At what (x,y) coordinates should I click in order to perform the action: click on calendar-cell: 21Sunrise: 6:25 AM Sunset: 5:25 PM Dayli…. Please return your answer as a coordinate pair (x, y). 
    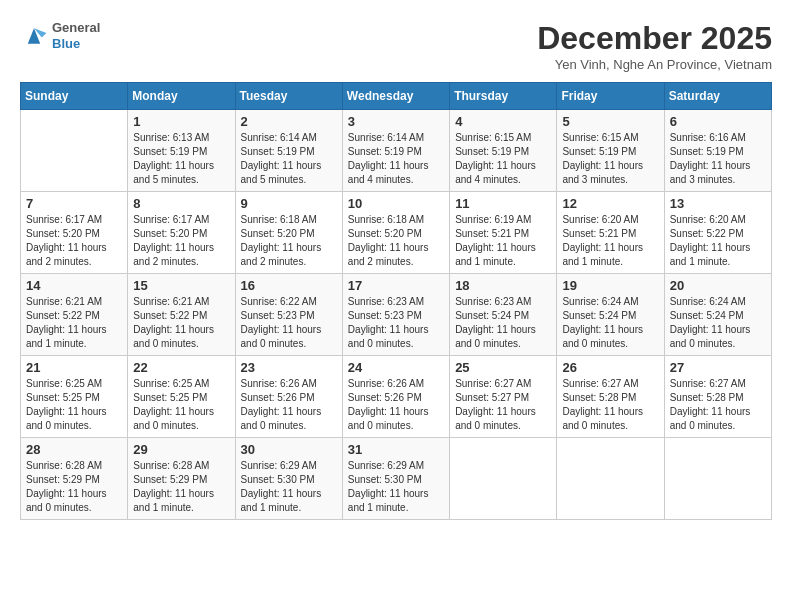
    Looking at the image, I should click on (74, 397).